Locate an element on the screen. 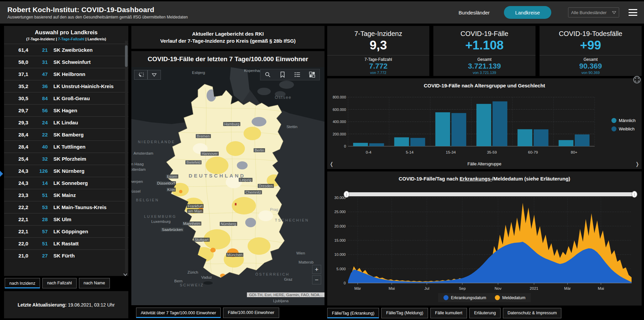  map-tab: Aktivität über 7 Tage/100.000 Einwohner is located at coordinates (178, 313).